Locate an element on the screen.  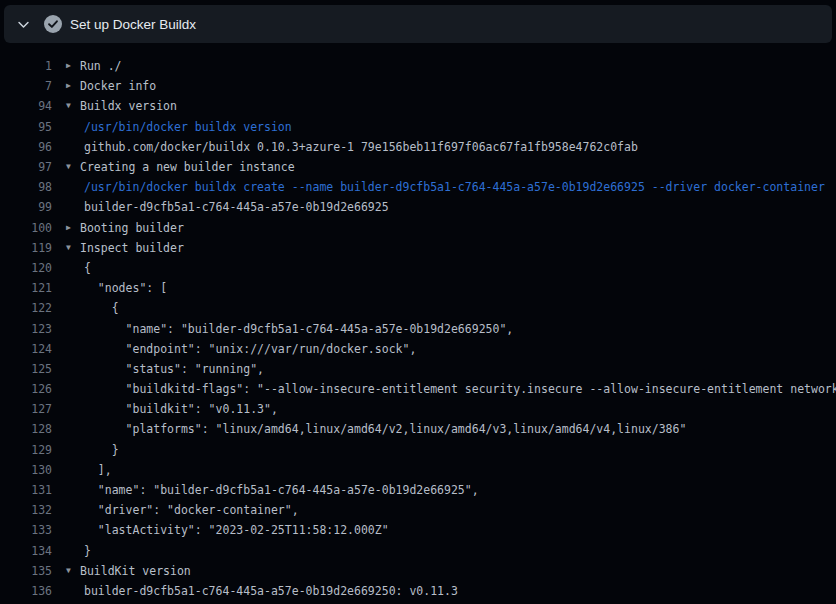
group-title: Inspect builder is located at coordinates (132, 248).